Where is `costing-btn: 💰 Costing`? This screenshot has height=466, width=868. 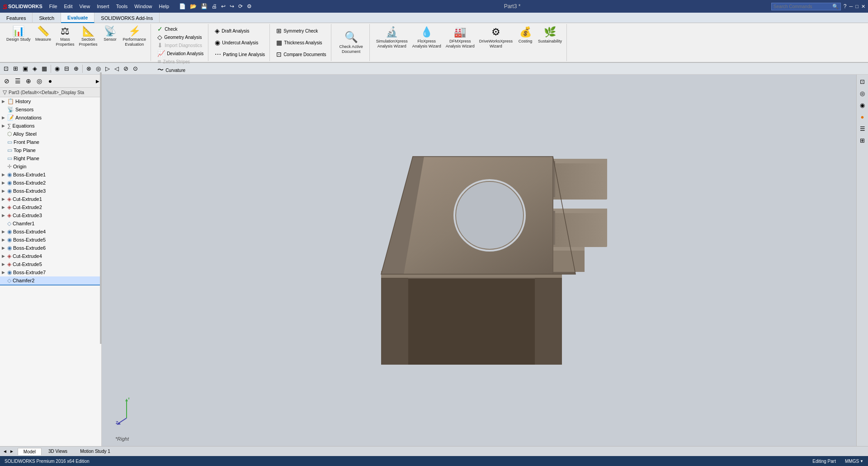 costing-btn: 💰 Costing is located at coordinates (525, 35).